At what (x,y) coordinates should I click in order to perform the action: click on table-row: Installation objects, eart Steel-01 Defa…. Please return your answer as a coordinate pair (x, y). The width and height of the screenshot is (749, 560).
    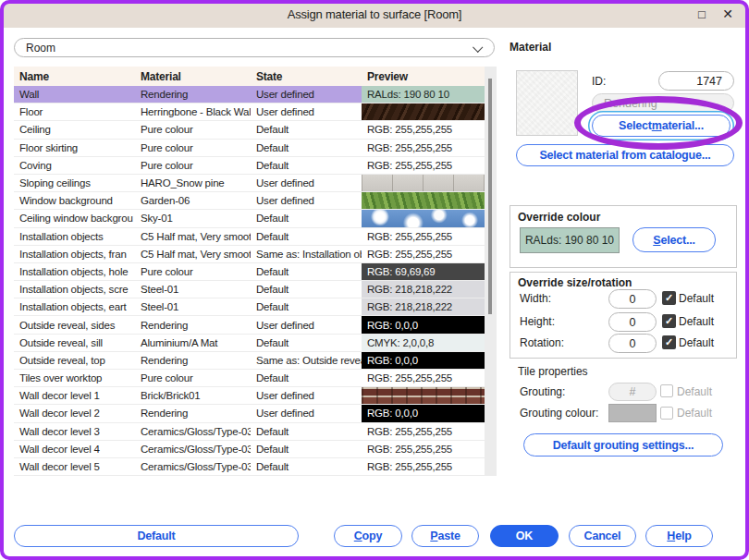
    Looking at the image, I should click on (255, 307).